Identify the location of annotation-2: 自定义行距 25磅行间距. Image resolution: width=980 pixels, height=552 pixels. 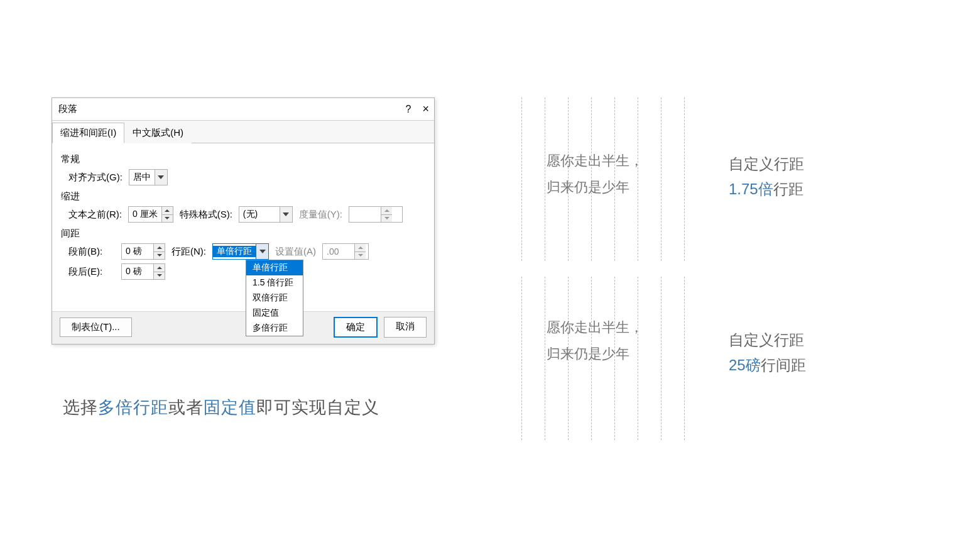
(768, 353).